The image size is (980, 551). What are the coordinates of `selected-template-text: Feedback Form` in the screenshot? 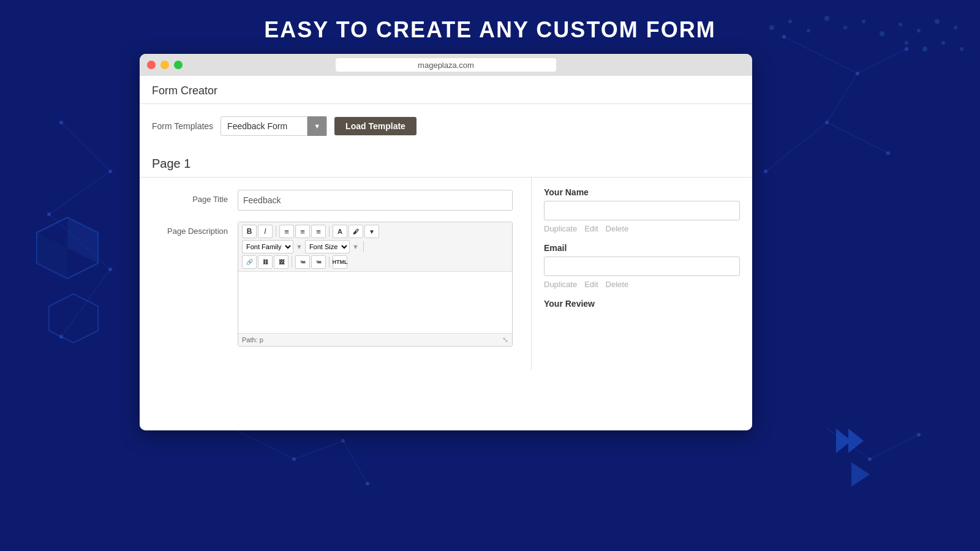 It's located at (264, 126).